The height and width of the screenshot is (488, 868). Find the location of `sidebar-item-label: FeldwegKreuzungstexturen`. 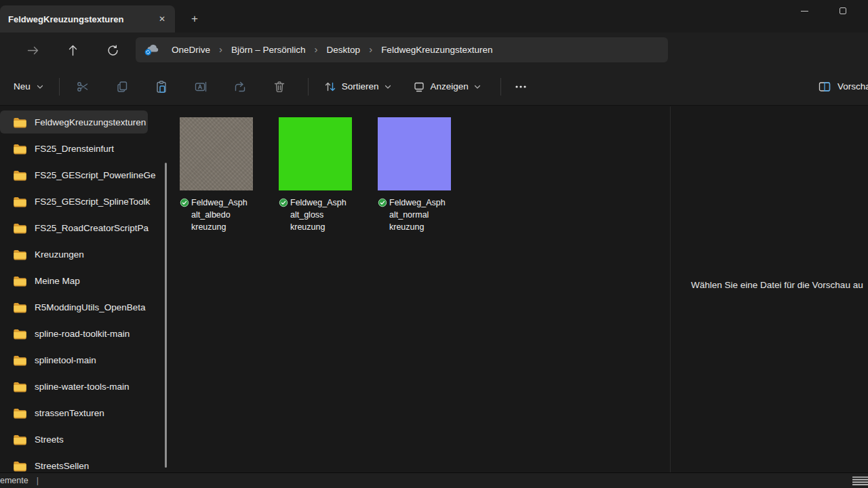

sidebar-item-label: FeldwegKreuzungstexturen is located at coordinates (90, 122).